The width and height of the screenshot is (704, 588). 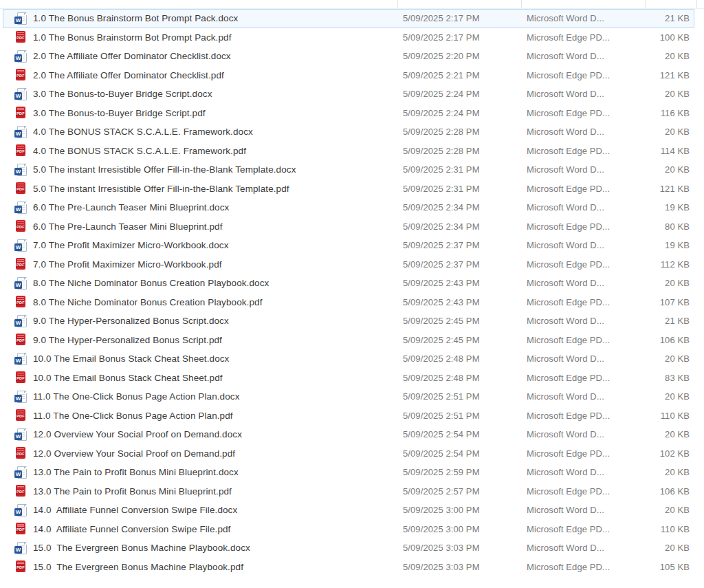 What do you see at coordinates (667, 18) in the screenshot?
I see `file-size: 21 KB` at bounding box center [667, 18].